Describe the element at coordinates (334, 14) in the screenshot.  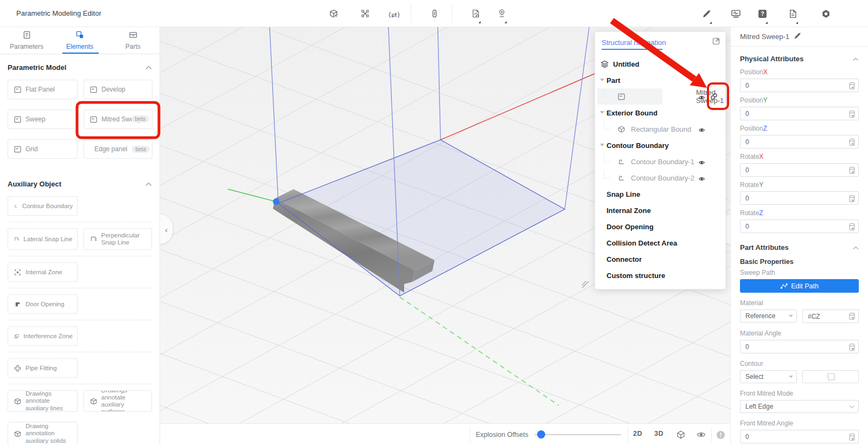
I see `component-cube-icon` at that location.